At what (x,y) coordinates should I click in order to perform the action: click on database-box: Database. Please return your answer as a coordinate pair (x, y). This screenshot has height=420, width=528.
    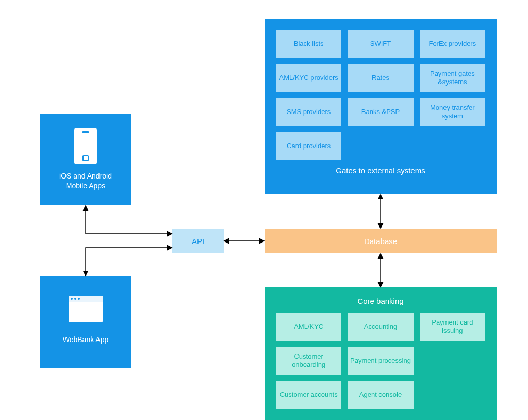
    Looking at the image, I should click on (381, 241).